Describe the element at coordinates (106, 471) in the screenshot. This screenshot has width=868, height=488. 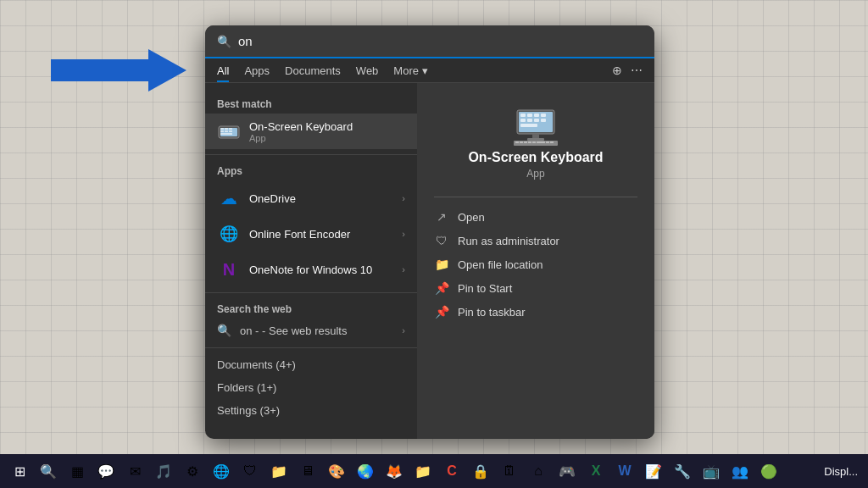
I see `taskbar-chat: 💬` at that location.